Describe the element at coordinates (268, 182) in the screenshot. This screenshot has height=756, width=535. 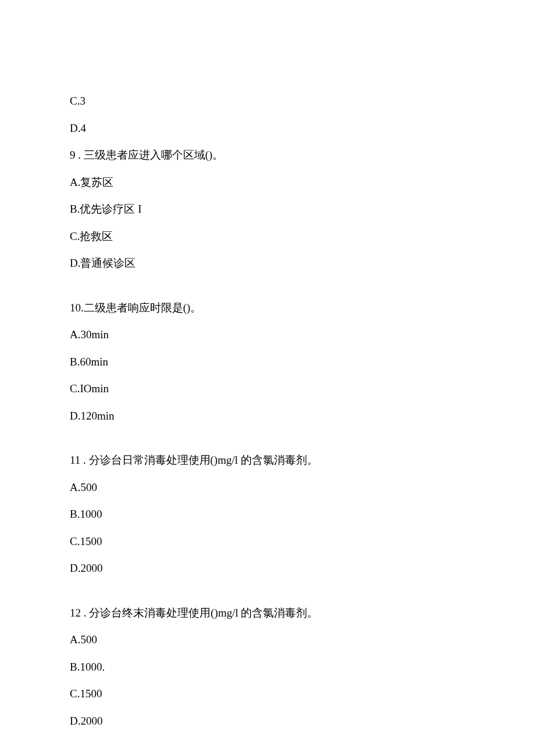
I see `q9-option-a: A.复苏区` at that location.